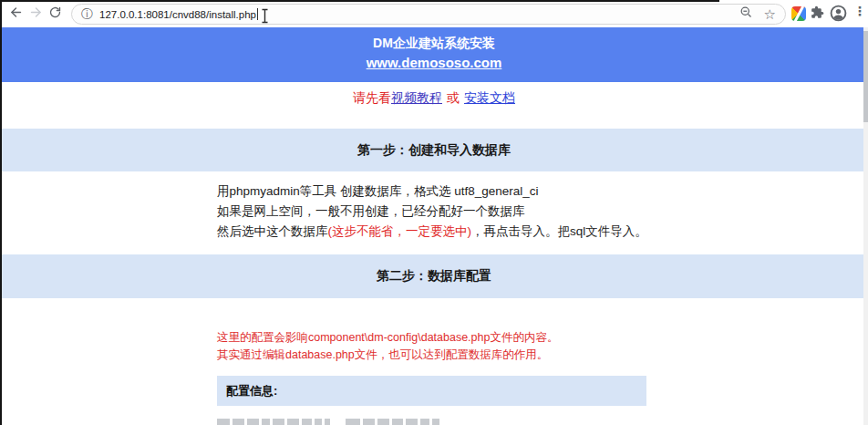  What do you see at coordinates (16, 15) in the screenshot?
I see `back-button` at bounding box center [16, 15].